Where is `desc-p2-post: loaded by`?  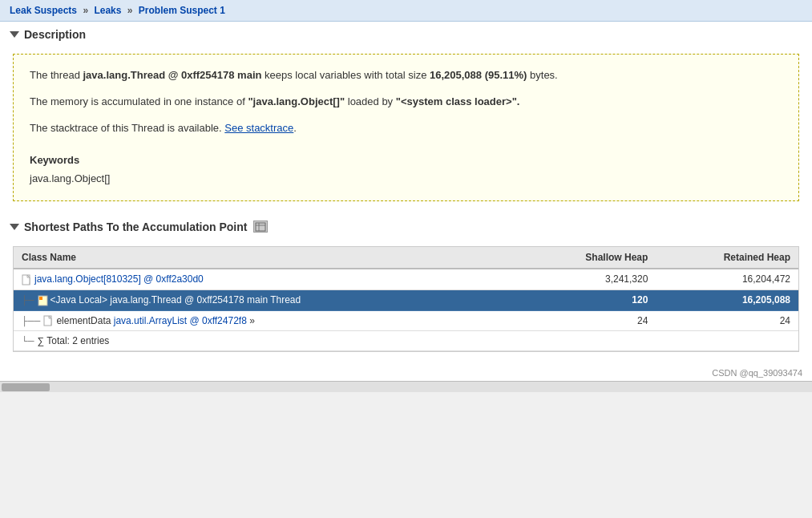 desc-p2-post: loaded by is located at coordinates (370, 101).